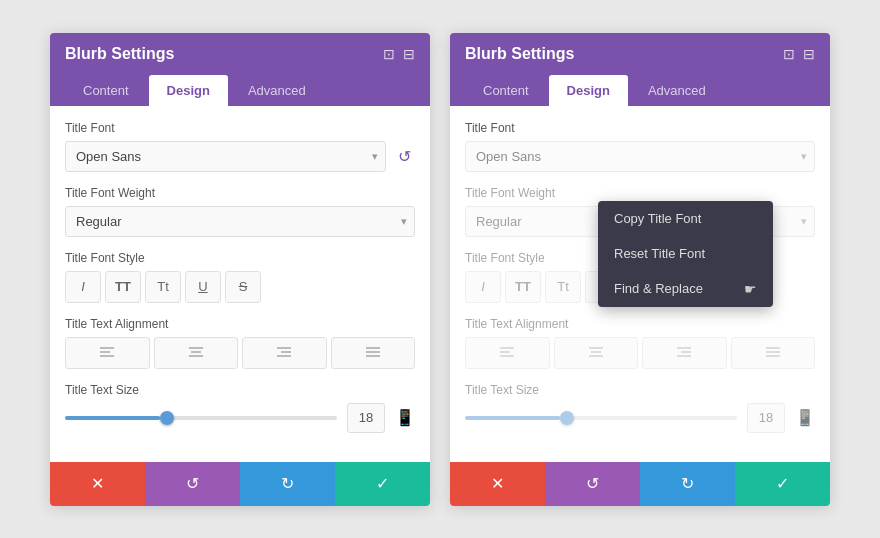 This screenshot has width=880, height=538. What do you see at coordinates (640, 408) in the screenshot?
I see `right-text-size-group: Title Text Size 📱` at bounding box center [640, 408].